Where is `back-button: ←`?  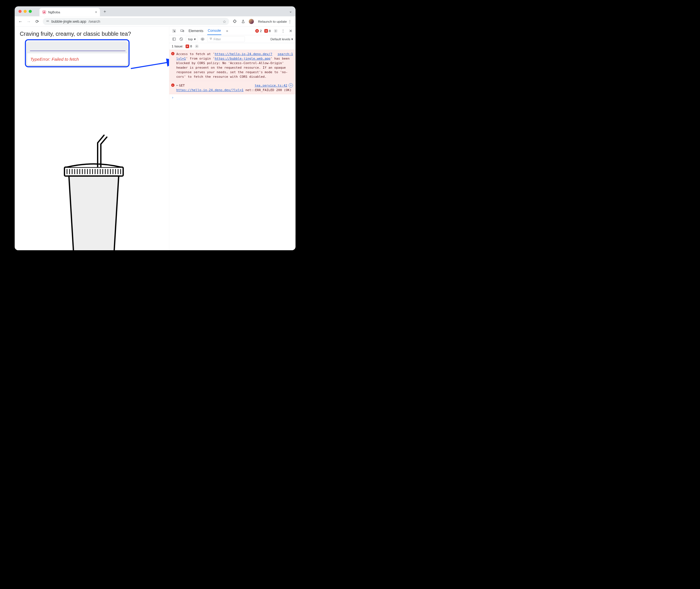
back-button: ← is located at coordinates (21, 21).